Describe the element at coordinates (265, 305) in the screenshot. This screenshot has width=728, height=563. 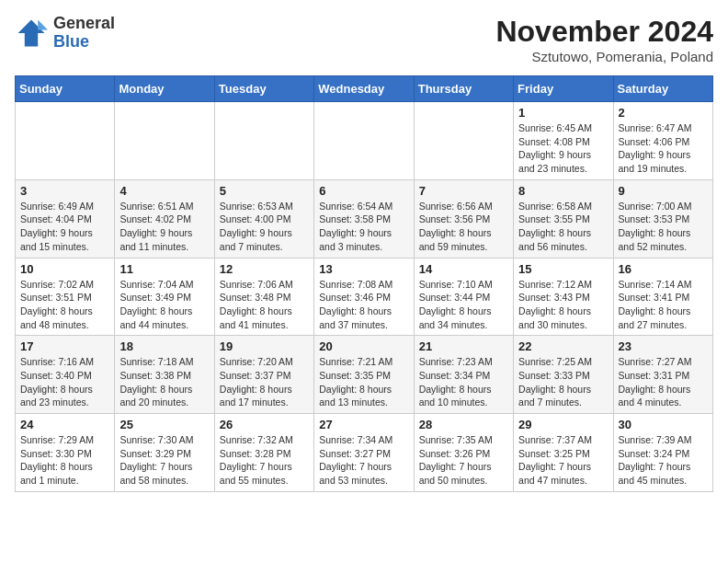
I see `day-info: Sunrise: 7:06 AM Sunset: 3:48 PM Dayligh…` at that location.